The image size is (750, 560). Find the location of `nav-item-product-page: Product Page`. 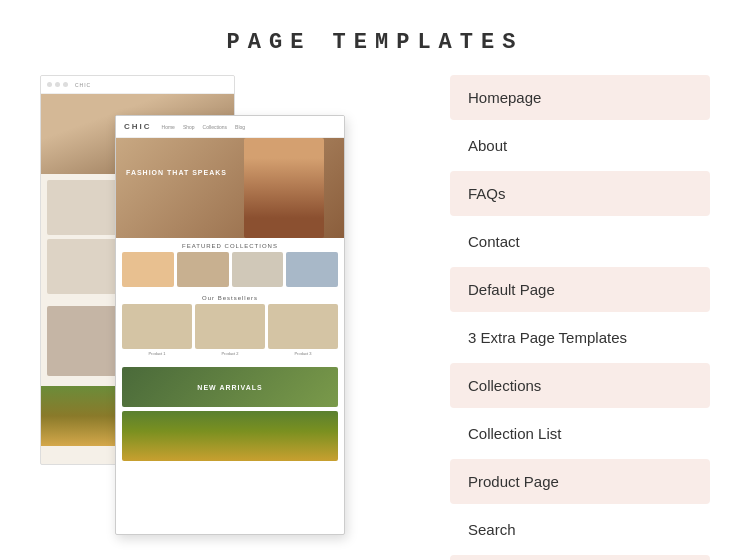

nav-item-product-page: Product Page is located at coordinates (580, 482).